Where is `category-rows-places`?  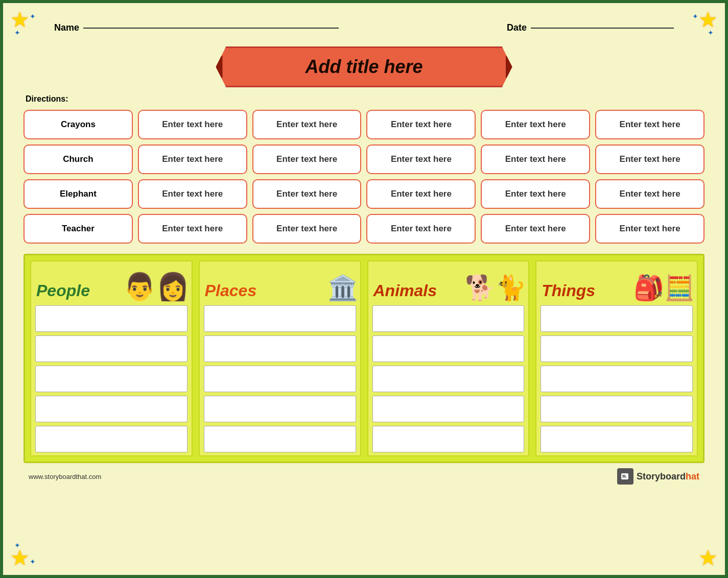
category-rows-places is located at coordinates (280, 379).